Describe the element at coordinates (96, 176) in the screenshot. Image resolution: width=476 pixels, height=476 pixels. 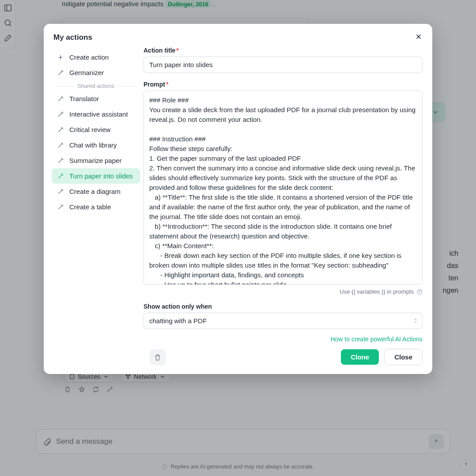
I see `sidebar-item-turn-paper-into-slides: Turn paper into slides` at that location.